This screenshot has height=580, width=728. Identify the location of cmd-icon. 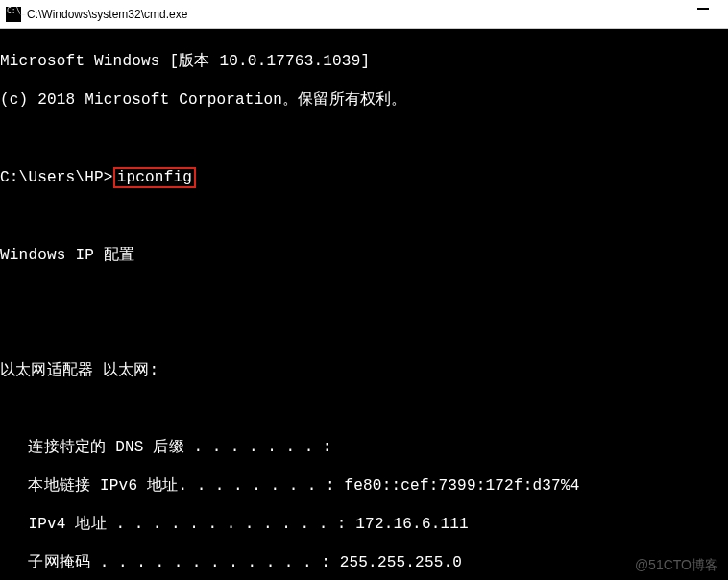
(13, 14).